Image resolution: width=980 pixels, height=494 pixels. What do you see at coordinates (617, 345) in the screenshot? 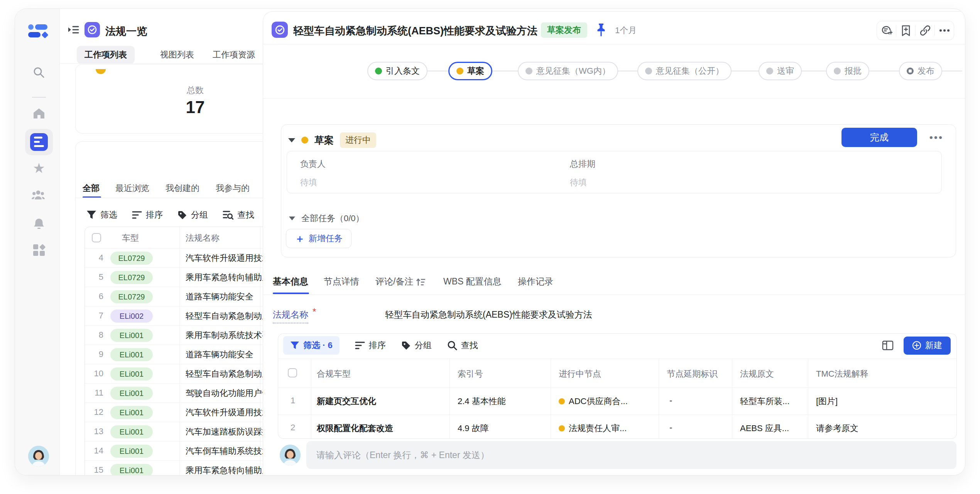
I see `subtable-toolbar: 筛选 · 6 排序 分组 查找 新建` at bounding box center [617, 345].